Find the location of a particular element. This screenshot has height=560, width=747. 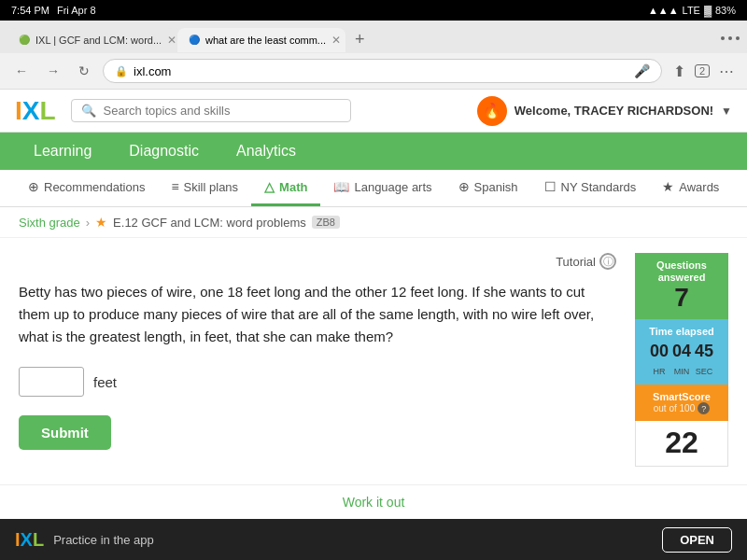

time-display: 7:54 PM is located at coordinates (30, 10).